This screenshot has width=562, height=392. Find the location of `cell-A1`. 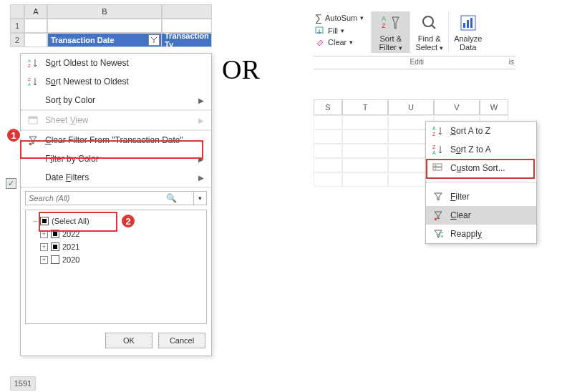

cell-A1 is located at coordinates (36, 26).